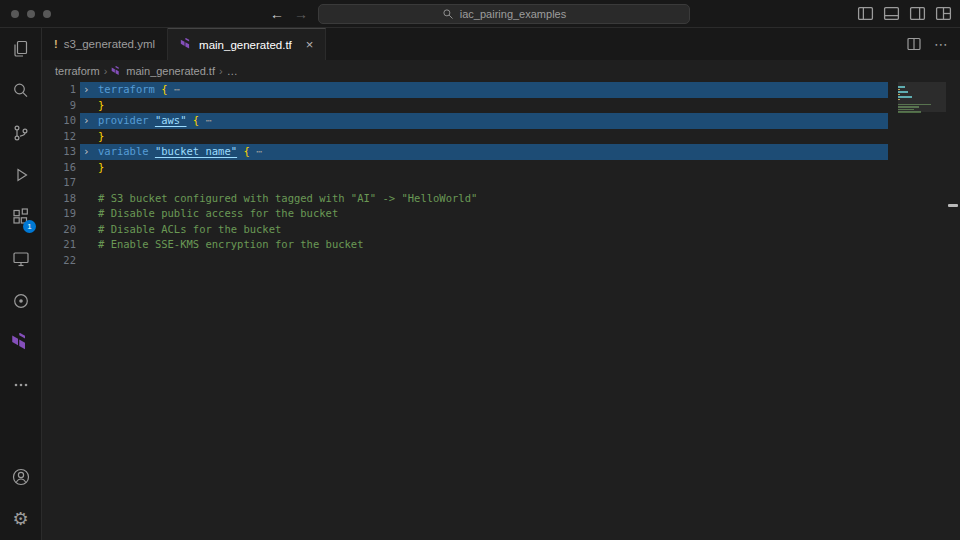 The height and width of the screenshot is (540, 960). What do you see at coordinates (231, 244) in the screenshot?
I see `code-token: # Enable SSE-KMS encryption for the buck…` at bounding box center [231, 244].